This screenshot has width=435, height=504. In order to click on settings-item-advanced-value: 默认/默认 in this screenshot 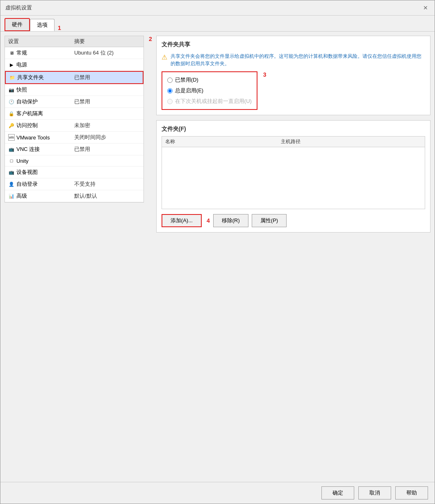, I will do `click(107, 196)`.